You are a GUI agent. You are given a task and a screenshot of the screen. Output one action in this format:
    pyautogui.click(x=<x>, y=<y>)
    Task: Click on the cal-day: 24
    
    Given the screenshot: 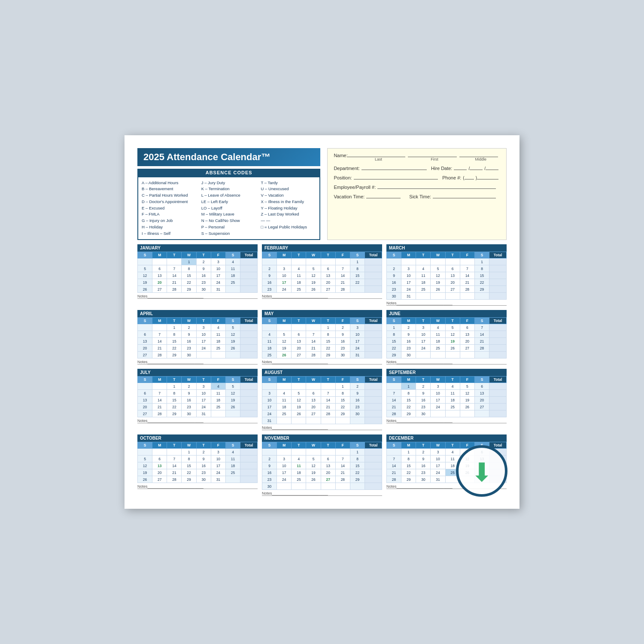 What is the action you would take?
    pyautogui.click(x=357, y=348)
    